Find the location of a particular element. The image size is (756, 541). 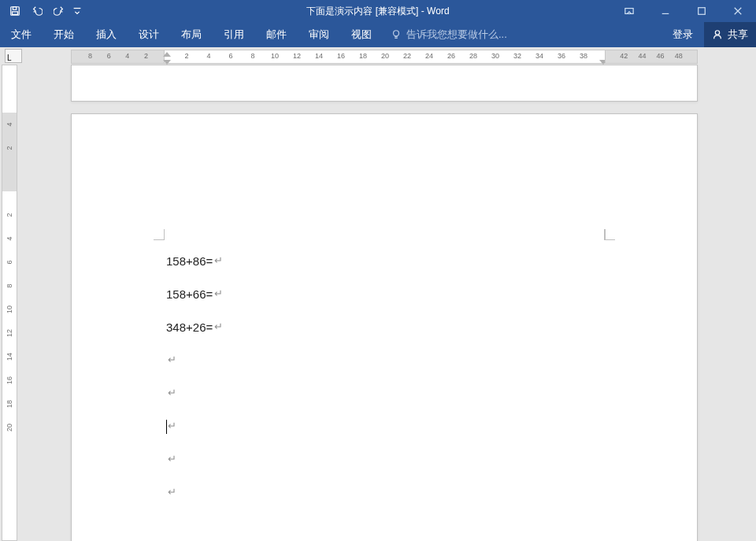

tell-me-search: 告诉我您想要做什么... is located at coordinates (449, 35).